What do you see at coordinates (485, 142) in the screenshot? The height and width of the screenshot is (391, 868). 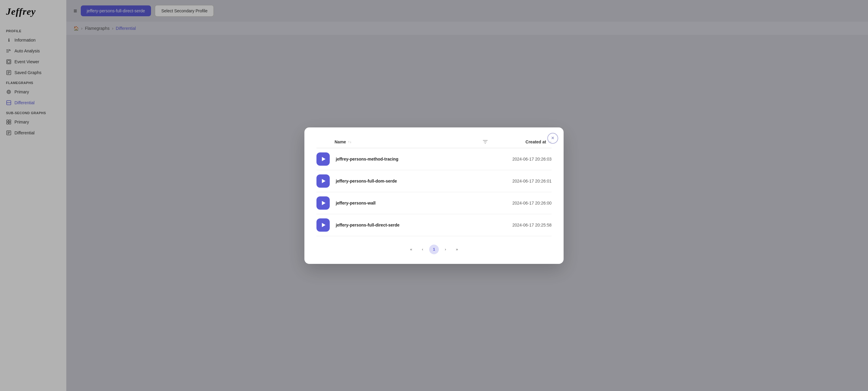 I see `filter-icon` at bounding box center [485, 142].